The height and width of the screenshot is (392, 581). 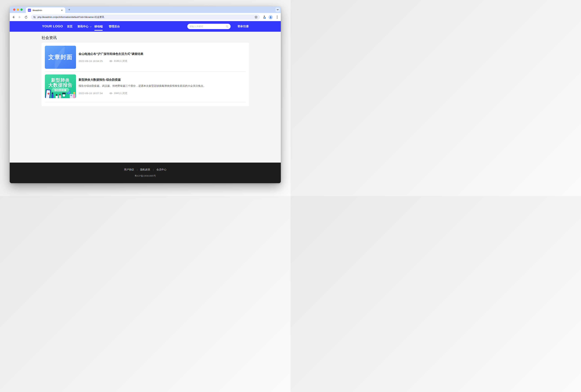 What do you see at coordinates (13, 17) in the screenshot?
I see `back-button` at bounding box center [13, 17].